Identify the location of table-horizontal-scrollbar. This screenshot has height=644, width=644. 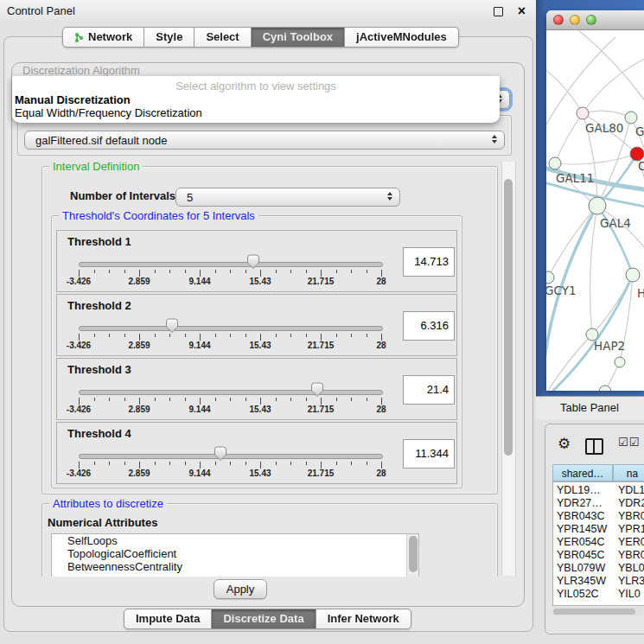
(598, 612).